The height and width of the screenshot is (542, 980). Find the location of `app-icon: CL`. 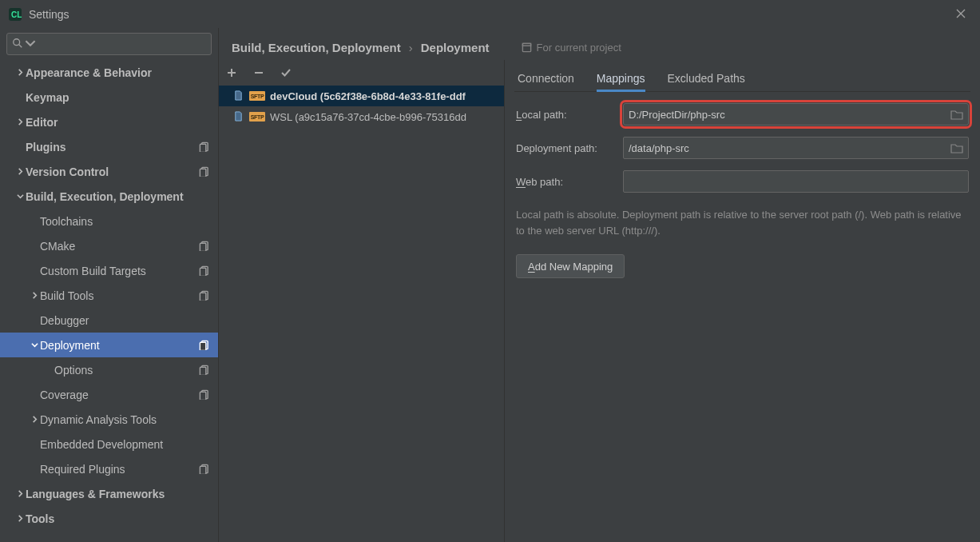

app-icon: CL is located at coordinates (15, 14).